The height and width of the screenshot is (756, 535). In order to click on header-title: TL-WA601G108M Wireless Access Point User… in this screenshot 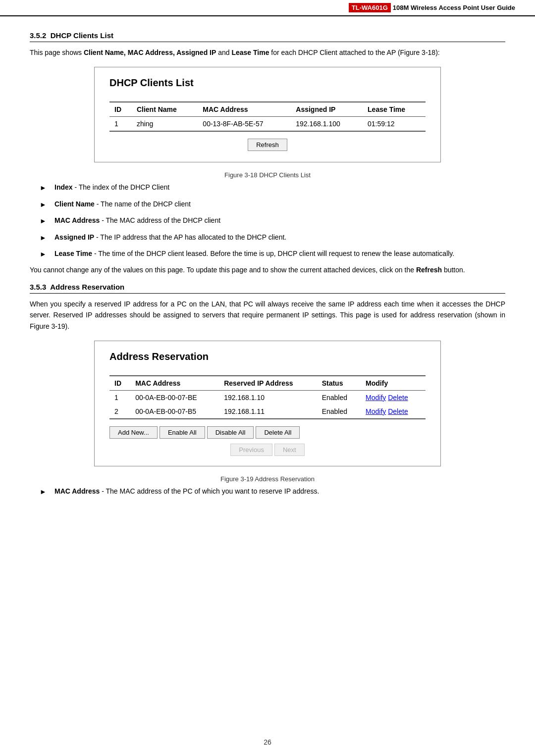, I will do `click(432, 8)`.